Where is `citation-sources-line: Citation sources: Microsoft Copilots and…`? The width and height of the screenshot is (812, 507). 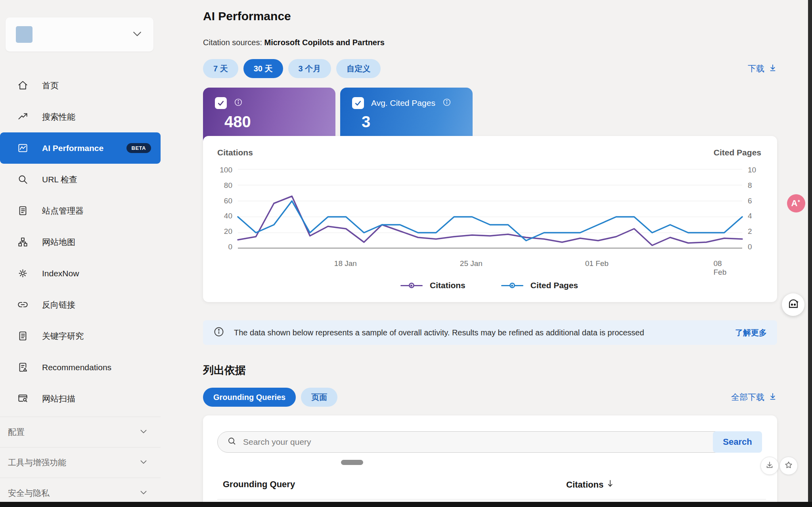
citation-sources-line: Citation sources: Microsoft Copilots and… is located at coordinates (490, 43).